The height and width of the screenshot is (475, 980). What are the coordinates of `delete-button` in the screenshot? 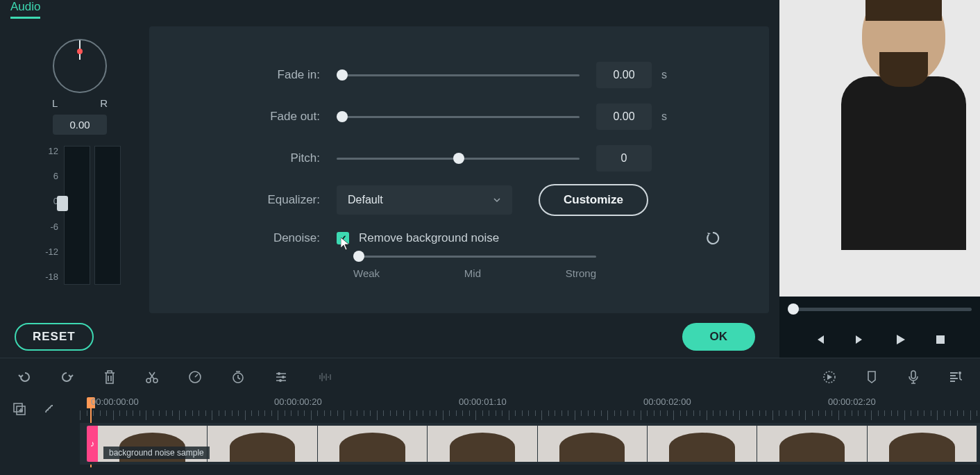 It's located at (110, 377).